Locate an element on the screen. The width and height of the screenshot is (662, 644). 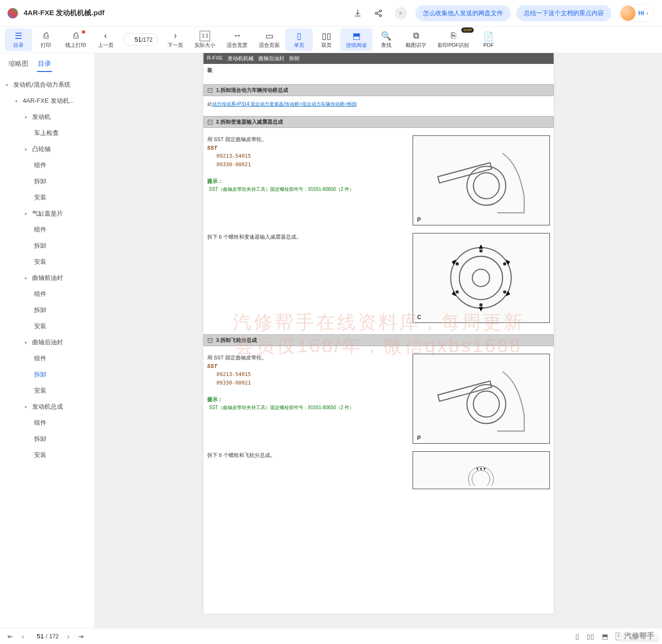
ocr-button: ⧉截图识字 is located at coordinates (416, 40).